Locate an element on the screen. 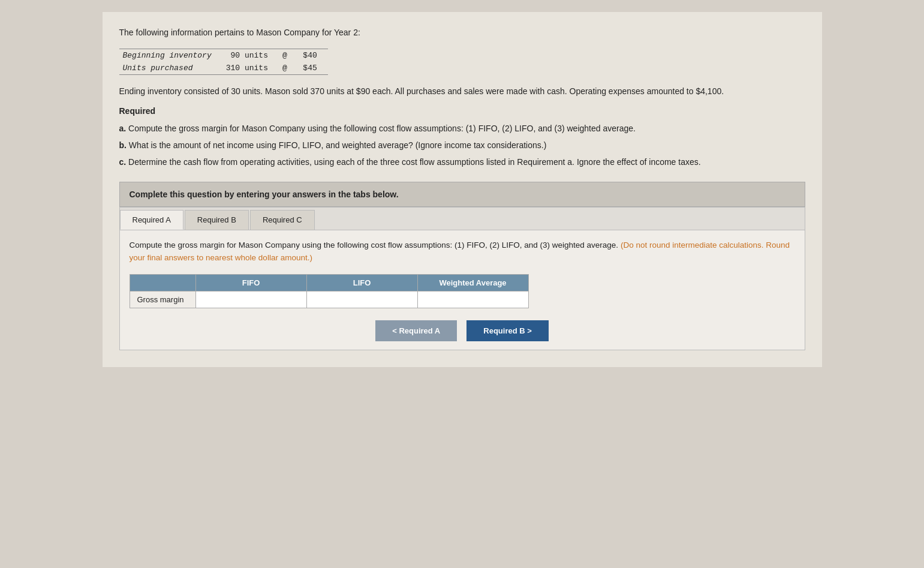 This screenshot has width=924, height=568. table-row: Gross margin is located at coordinates (329, 299).